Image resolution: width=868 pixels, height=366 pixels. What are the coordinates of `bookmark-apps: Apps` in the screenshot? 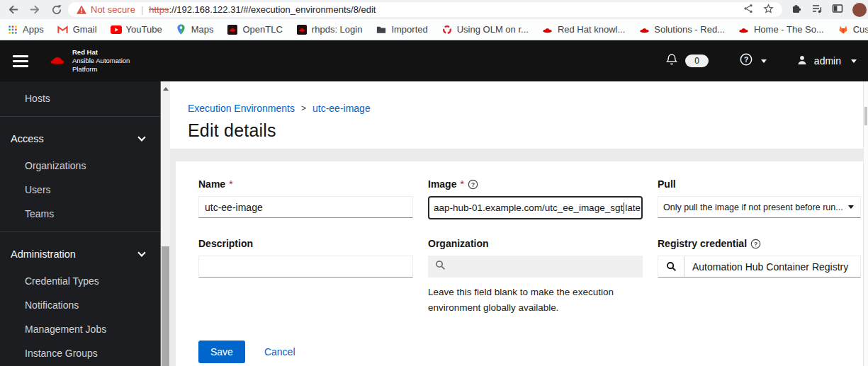 It's located at (26, 30).